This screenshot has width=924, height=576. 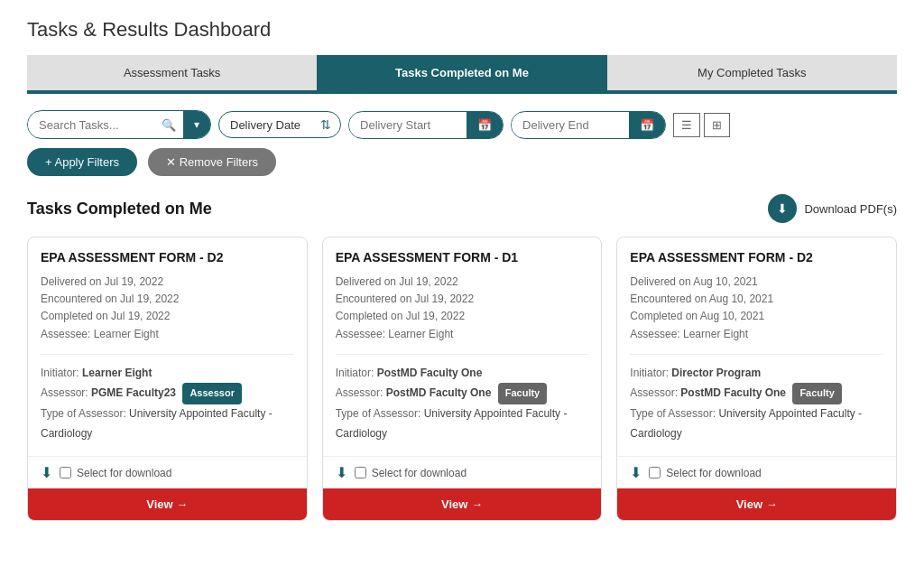 I want to click on search-container: 🔍 ▾, so click(x=119, y=125).